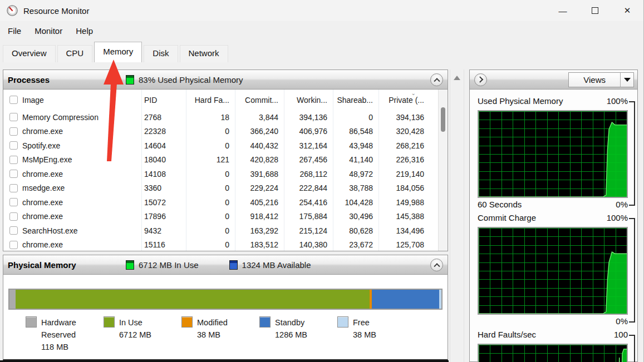 The width and height of the screenshot is (644, 362). What do you see at coordinates (220, 132) in the screenshot?
I see `process-row: chrome.exe223280366,240406,97686,548320,…` at bounding box center [220, 132].